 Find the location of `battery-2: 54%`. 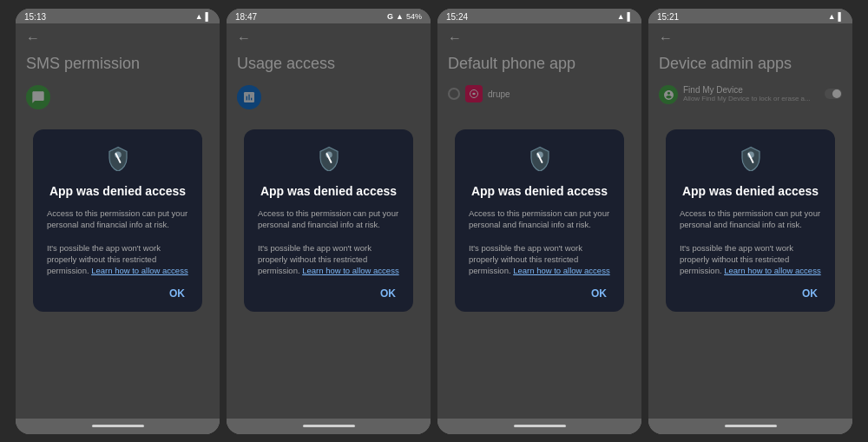

battery-2: 54% is located at coordinates (414, 16).